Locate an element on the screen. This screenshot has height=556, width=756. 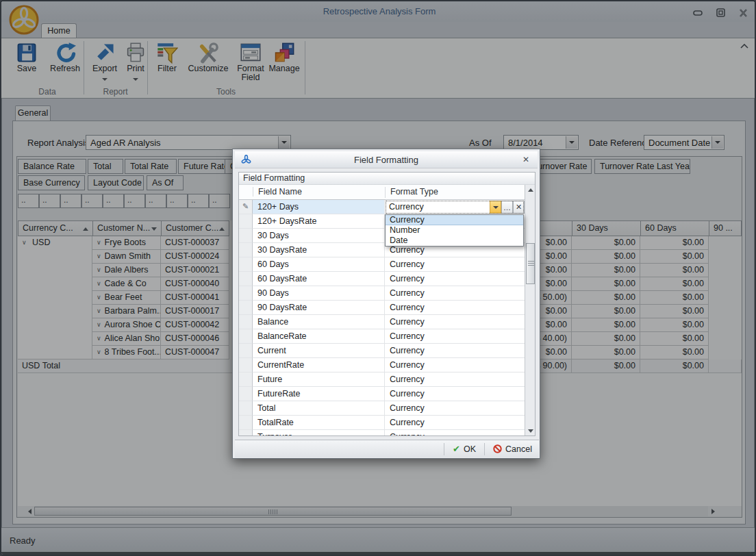
dialog-row: TotalRateCurrency is located at coordinates (382, 423).